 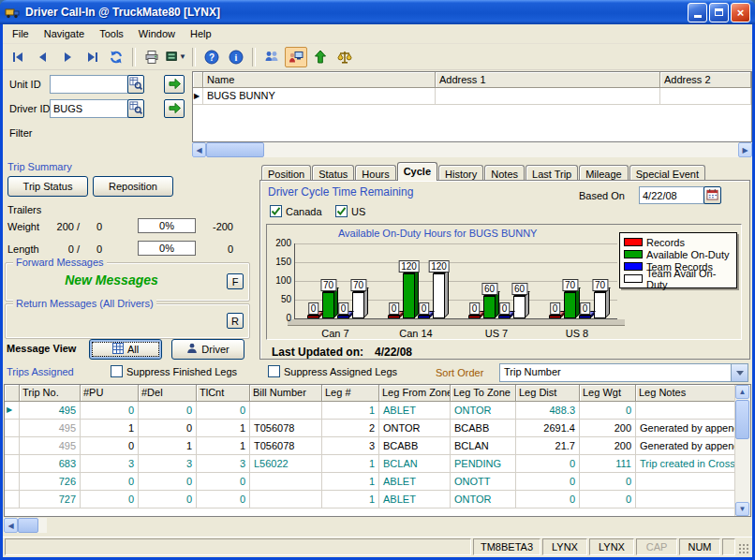 What do you see at coordinates (552, 172) in the screenshot?
I see `tab-last-trip: Last Trip` at bounding box center [552, 172].